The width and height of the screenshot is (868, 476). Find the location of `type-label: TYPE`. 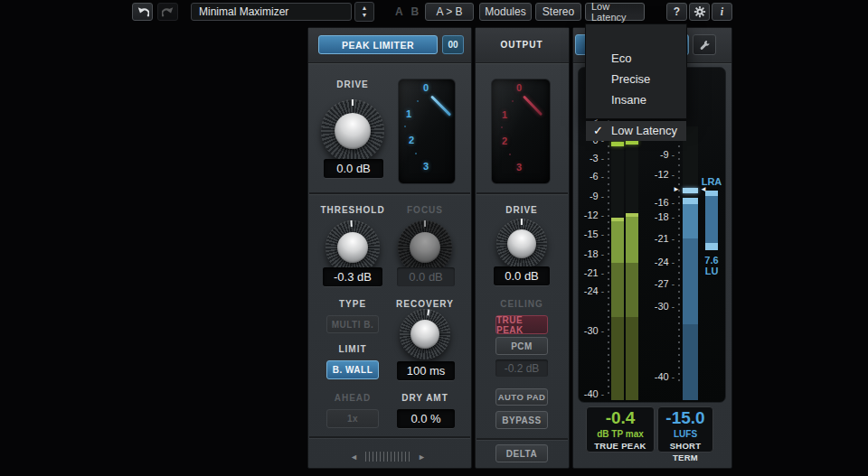

type-label: TYPE is located at coordinates (353, 303).